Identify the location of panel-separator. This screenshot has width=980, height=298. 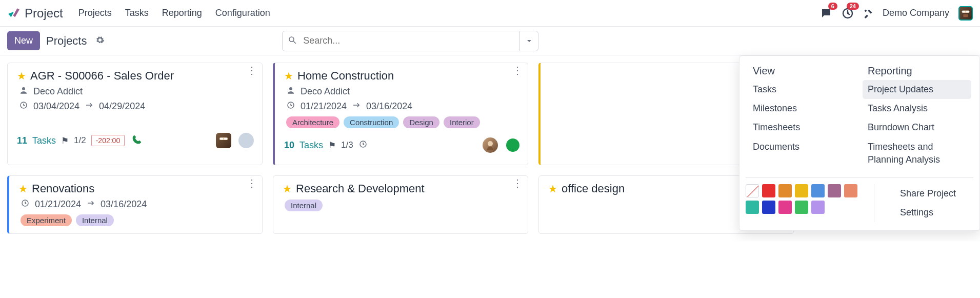
(859, 177).